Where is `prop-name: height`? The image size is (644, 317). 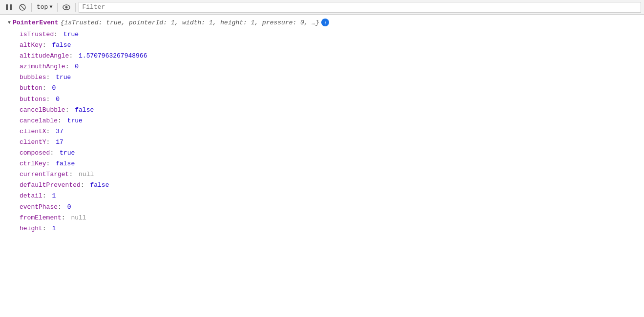 prop-name: height is located at coordinates (31, 229).